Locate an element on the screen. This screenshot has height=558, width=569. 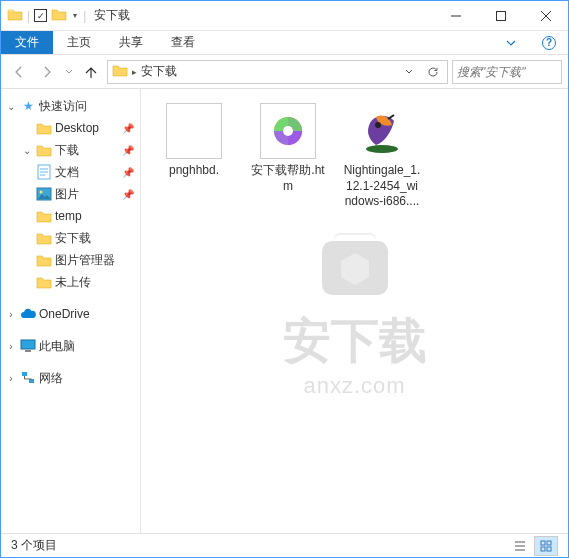
monitor-icon is located at coordinates (28, 346).